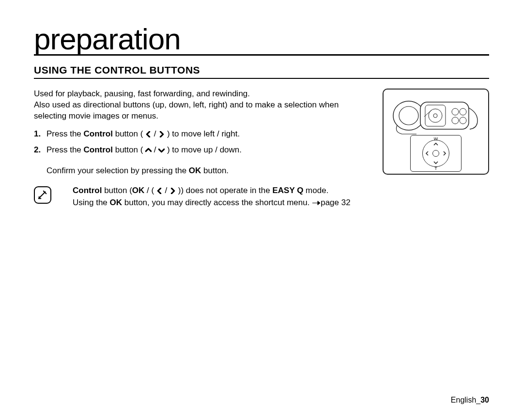  I want to click on steps-list: Press the Control button ( / ) to move l…, so click(203, 143).